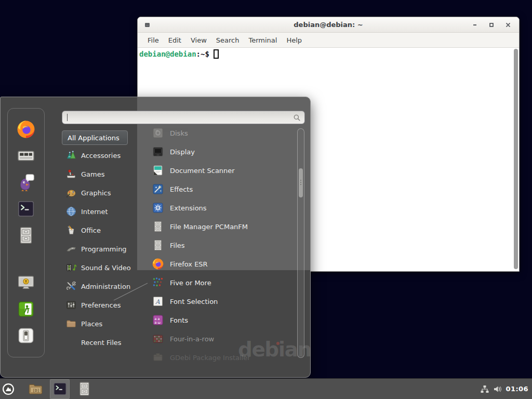  Describe the element at coordinates (60, 389) in the screenshot. I see `taskbar-terminal-launcher` at that location.